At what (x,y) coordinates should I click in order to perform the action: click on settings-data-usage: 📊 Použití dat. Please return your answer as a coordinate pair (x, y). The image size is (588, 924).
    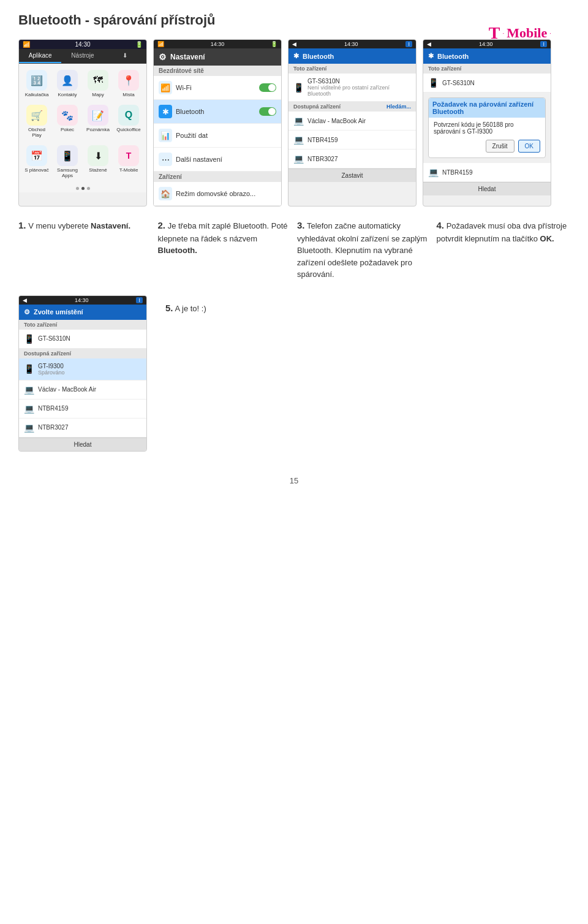
    Looking at the image, I should click on (217, 136).